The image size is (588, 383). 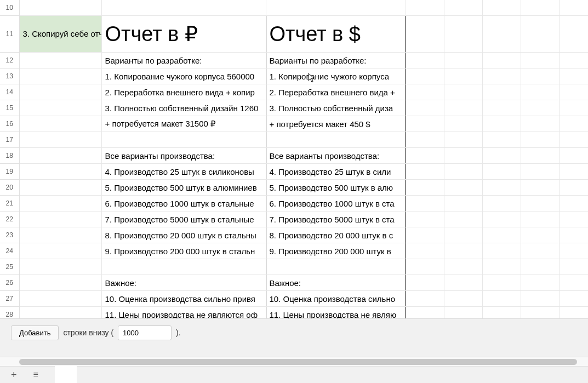 I want to click on report-usd-line: Важное:, so click(x=335, y=283).